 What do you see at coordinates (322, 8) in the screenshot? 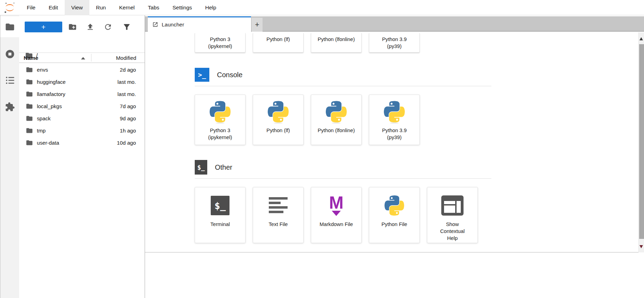
I see `menu-bar: File Edit View Run Kernel Tabs Settings …` at bounding box center [322, 8].